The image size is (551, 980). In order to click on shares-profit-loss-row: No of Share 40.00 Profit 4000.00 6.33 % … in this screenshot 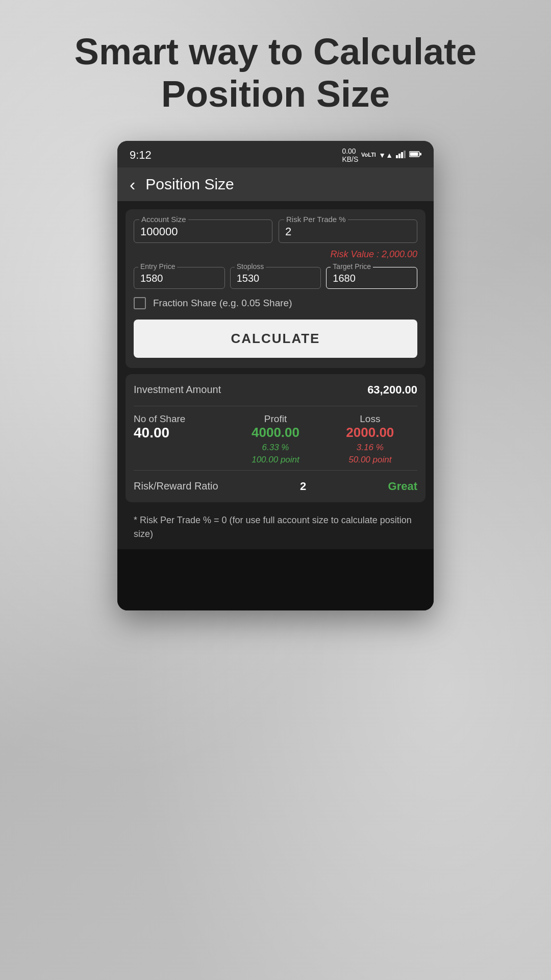, I will do `click(276, 438)`.